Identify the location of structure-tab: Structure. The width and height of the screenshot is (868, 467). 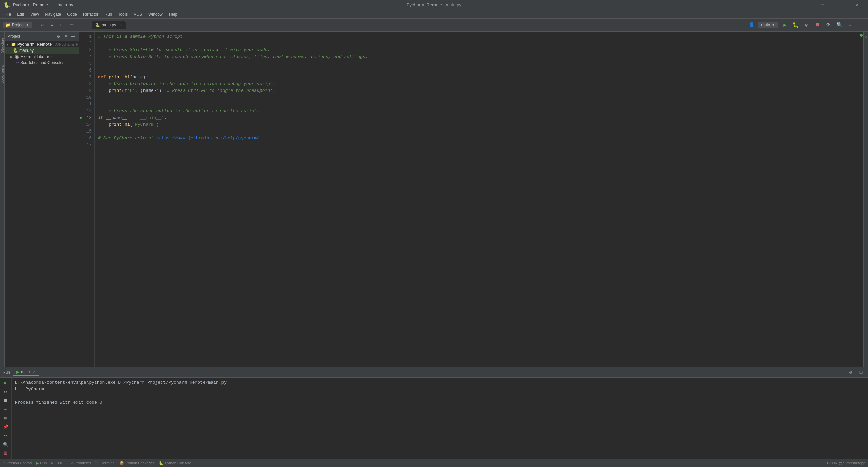
(3, 45).